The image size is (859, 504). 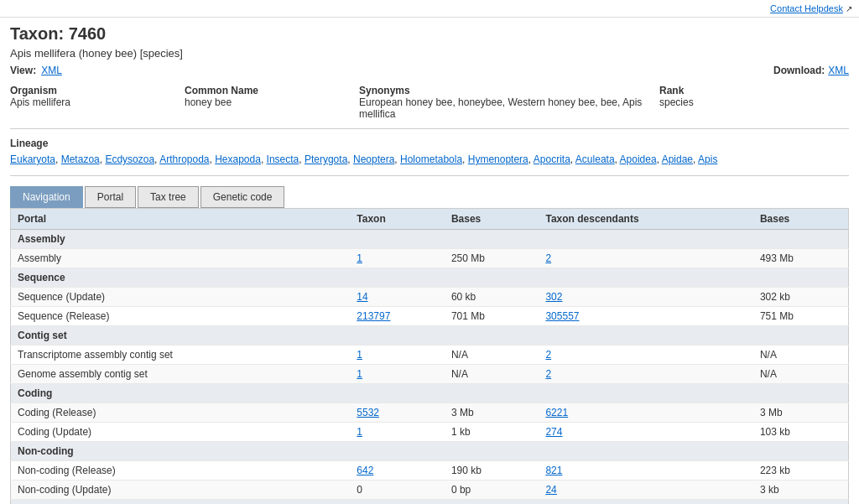 What do you see at coordinates (562, 316) in the screenshot?
I see `descendants-link: 305557` at bounding box center [562, 316].